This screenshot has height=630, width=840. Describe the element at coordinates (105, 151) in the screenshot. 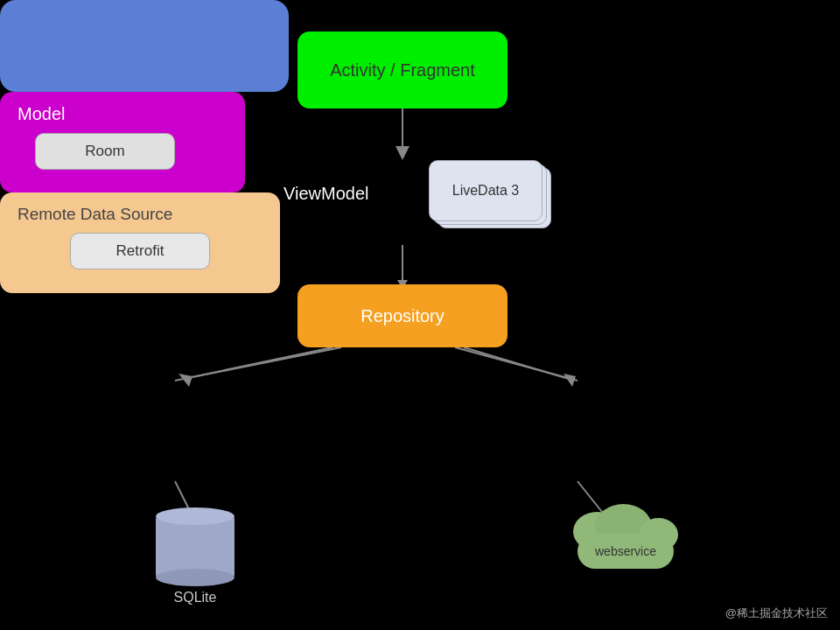

I see `room-label: Room` at that location.